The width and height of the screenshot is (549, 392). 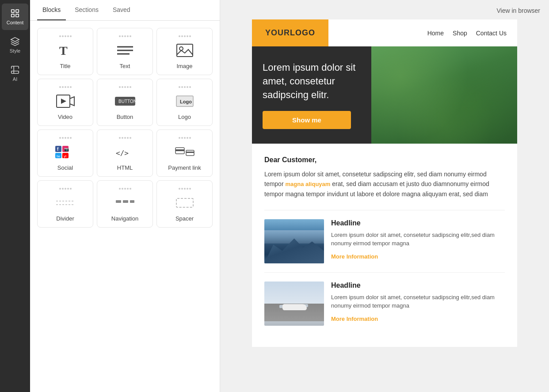 I want to click on tab-blocks: Blocks, so click(x=51, y=10).